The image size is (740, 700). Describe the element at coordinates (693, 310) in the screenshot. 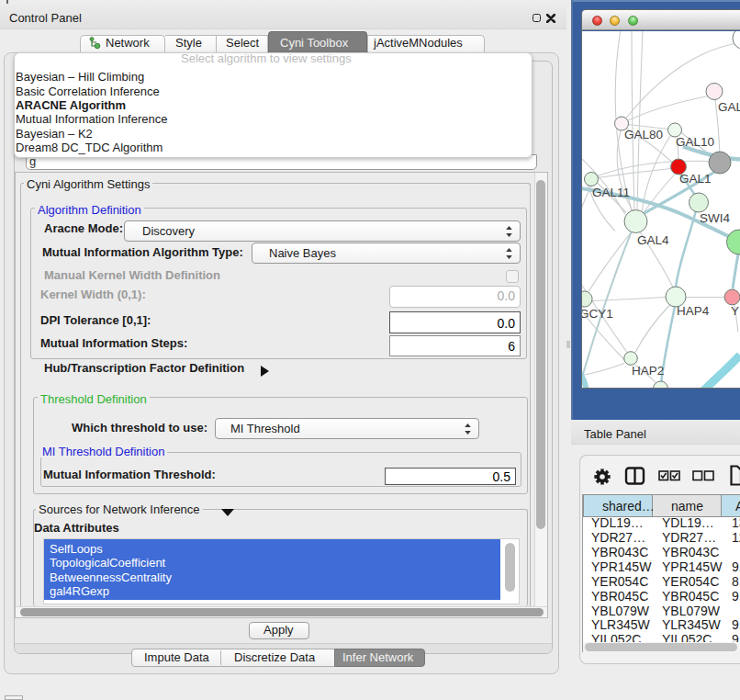

I see `svg-text: HAP4` at that location.